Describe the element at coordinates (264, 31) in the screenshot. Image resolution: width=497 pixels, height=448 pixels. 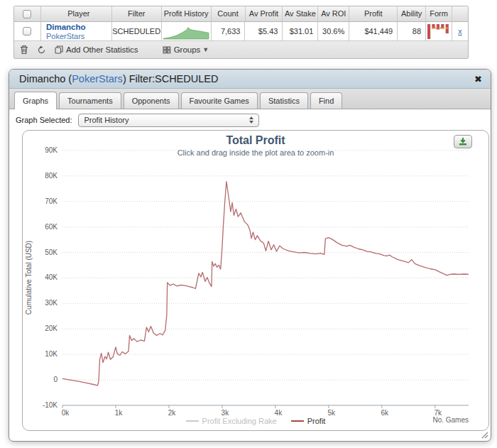
I see `av-profit-cell: $5.43` at that location.